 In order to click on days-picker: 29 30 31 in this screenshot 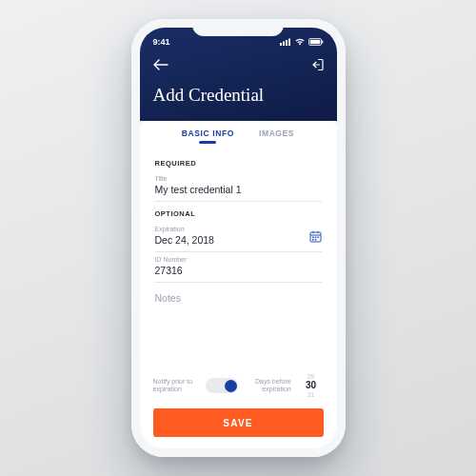, I will do `click(311, 387)`.